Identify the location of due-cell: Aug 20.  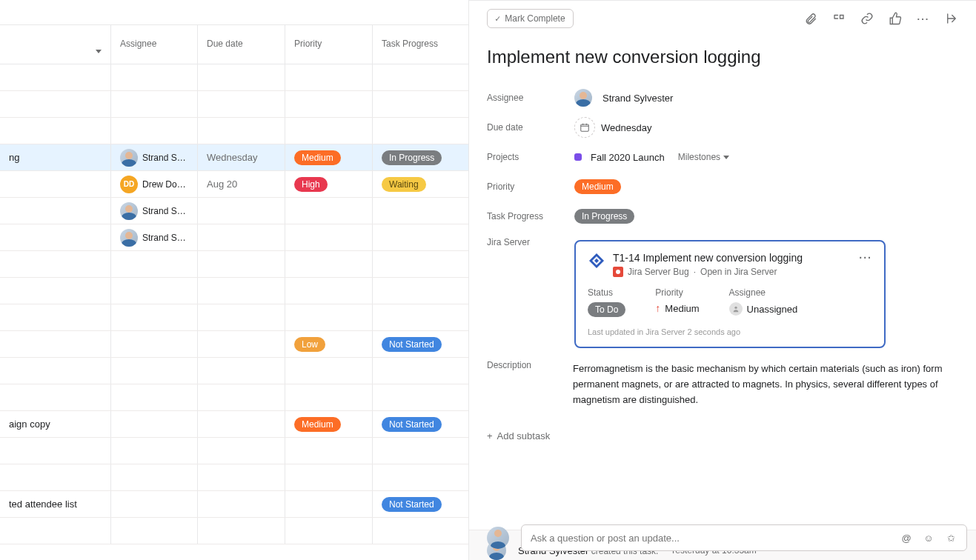
(242, 184).